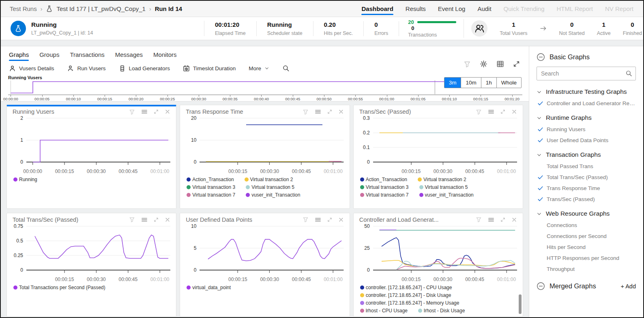 The height and width of the screenshot is (318, 644). What do you see at coordinates (208, 288) in the screenshot?
I see `legend-item: virtual_data_point` at bounding box center [208, 288].